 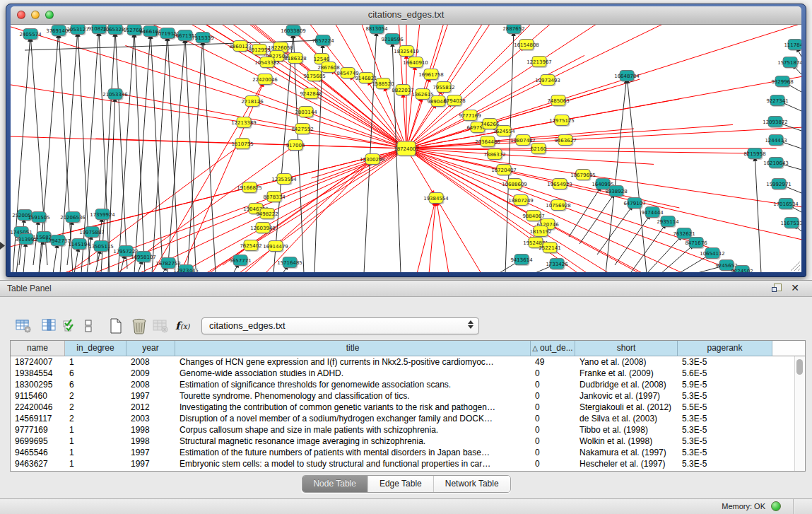 I want to click on graph-node: 15751874, so click(x=789, y=64).